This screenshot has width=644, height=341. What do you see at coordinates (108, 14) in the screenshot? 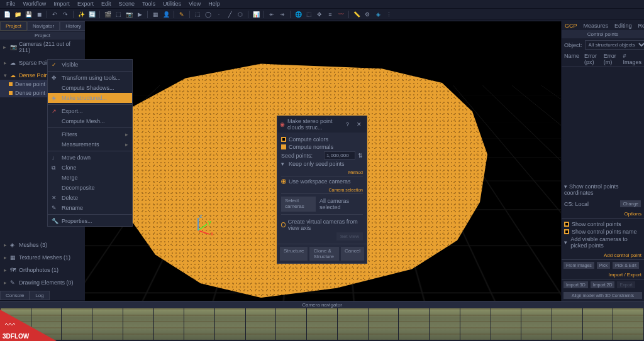
I see `scene-icon: 🎬` at bounding box center [108, 14].